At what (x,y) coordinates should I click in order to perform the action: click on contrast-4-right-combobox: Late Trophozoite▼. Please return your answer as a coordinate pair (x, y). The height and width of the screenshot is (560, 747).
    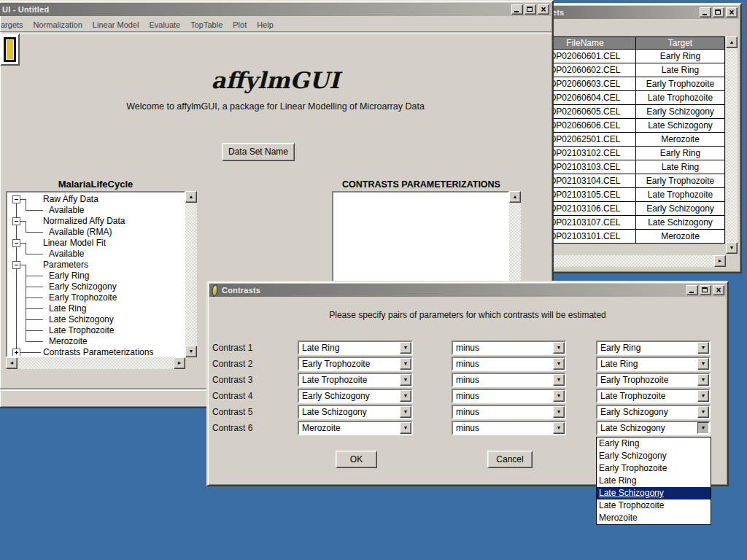
    Looking at the image, I should click on (654, 396).